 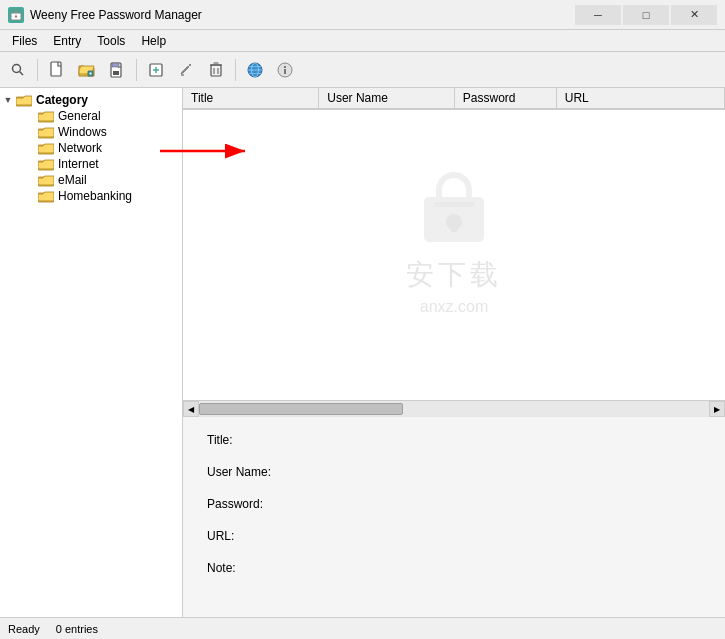 What do you see at coordinates (301, 409) in the screenshot?
I see `scroll-thumb` at bounding box center [301, 409].